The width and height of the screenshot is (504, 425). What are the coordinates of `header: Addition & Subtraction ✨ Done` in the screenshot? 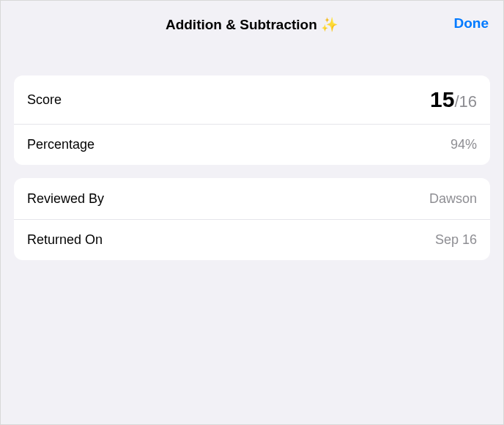 It's located at (252, 23).